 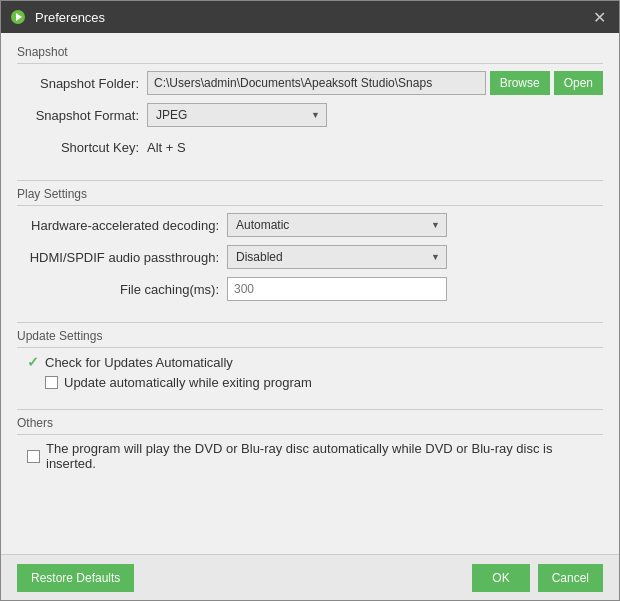 What do you see at coordinates (310, 225) in the screenshot?
I see `hw-decoding-row: Hardware-accelerated decoding: Automatic…` at bounding box center [310, 225].